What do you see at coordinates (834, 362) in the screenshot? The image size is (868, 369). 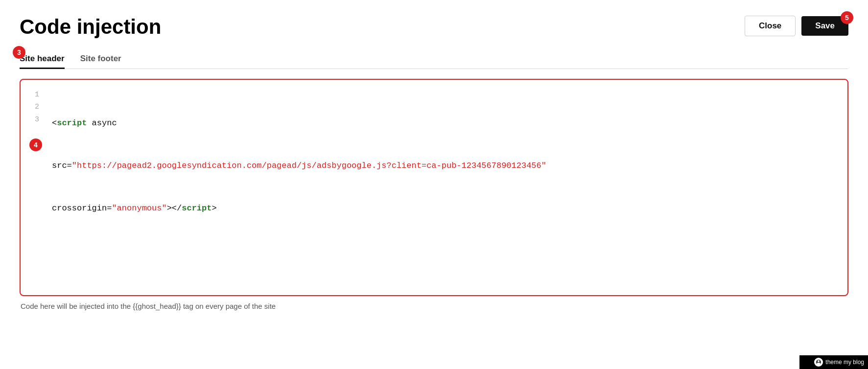 I see `bottom-branding-bar: theme my blog` at bounding box center [834, 362].